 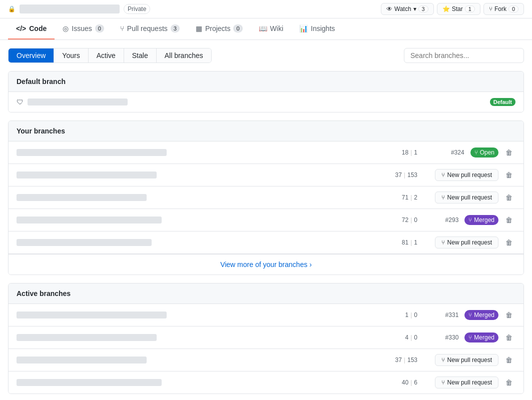 I want to click on tab-stale: Stale, so click(x=140, y=56).